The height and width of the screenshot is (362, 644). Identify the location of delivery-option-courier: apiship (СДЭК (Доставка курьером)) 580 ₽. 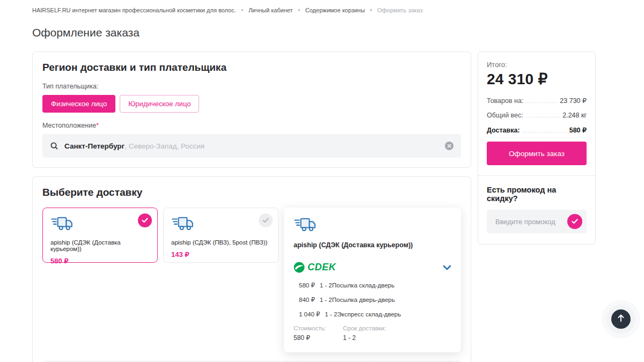
(100, 235).